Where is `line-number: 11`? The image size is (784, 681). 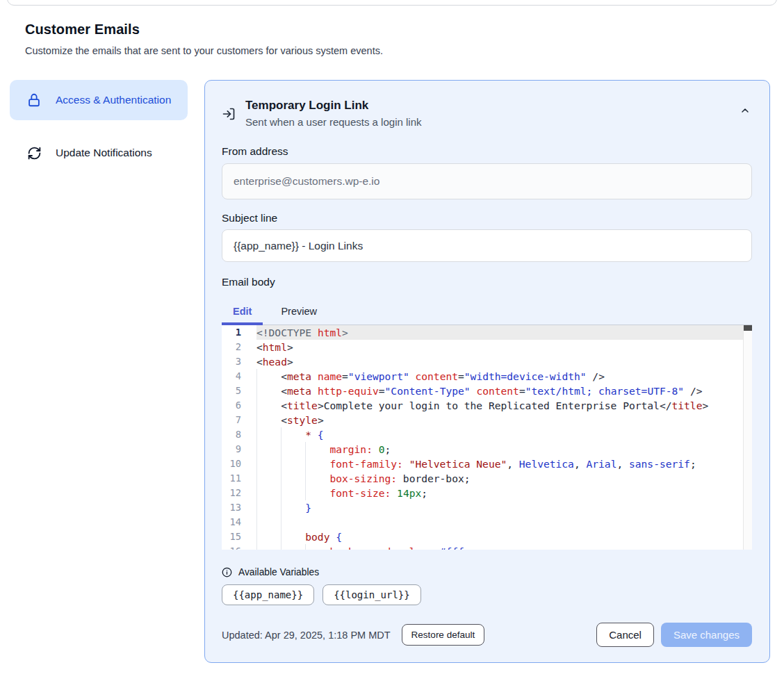
line-number: 11 is located at coordinates (239, 478).